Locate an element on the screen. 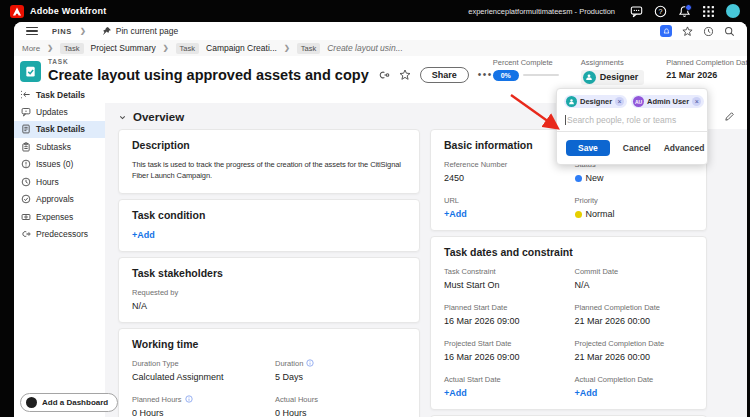  sidebar-item-updates: Updates is located at coordinates (60, 112).